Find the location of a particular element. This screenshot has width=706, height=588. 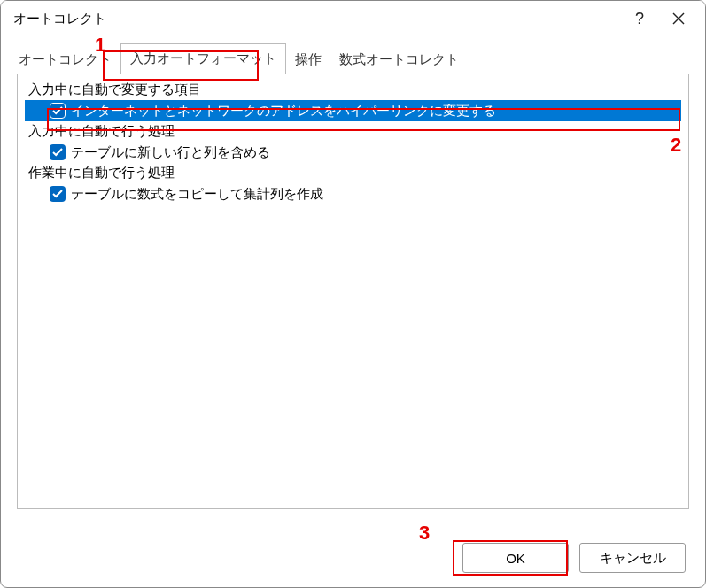

tab-math-autocorrect: 数式オートコレクト is located at coordinates (399, 60).